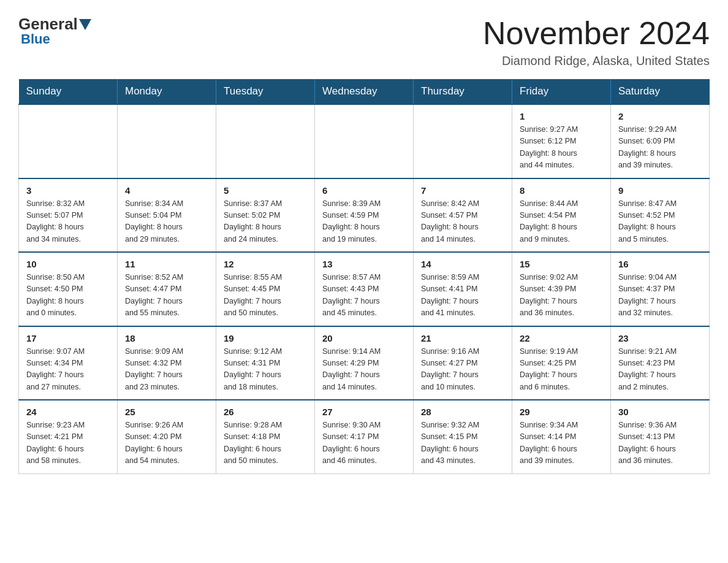  What do you see at coordinates (85, 25) in the screenshot?
I see `logo-triangle-icon` at bounding box center [85, 25].